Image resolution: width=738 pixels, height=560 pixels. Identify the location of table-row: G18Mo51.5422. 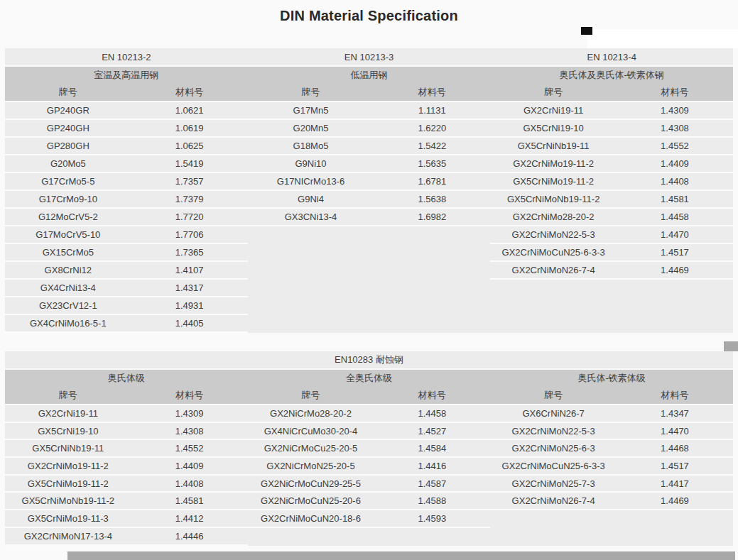
(369, 146).